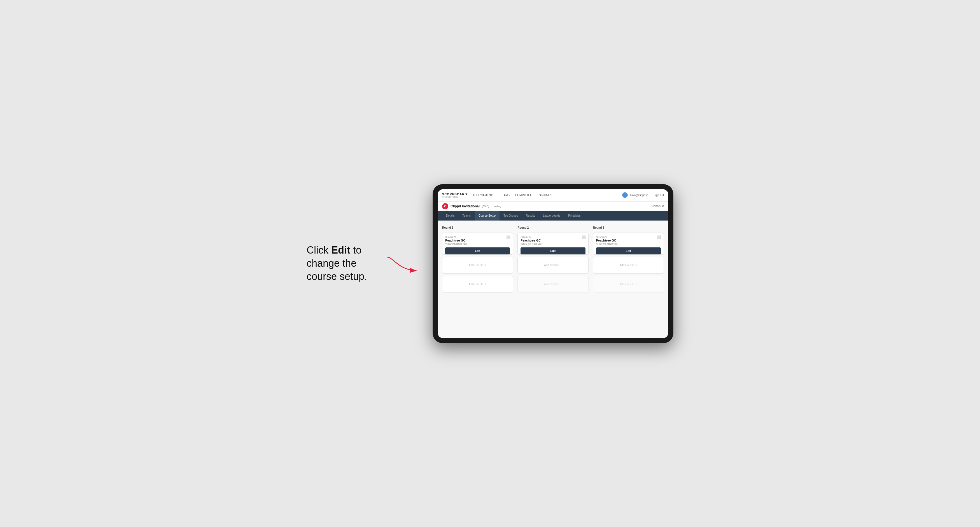 The height and width of the screenshot is (527, 980). What do you see at coordinates (639, 195) in the screenshot?
I see `user-email: blair@clippd.io` at bounding box center [639, 195].